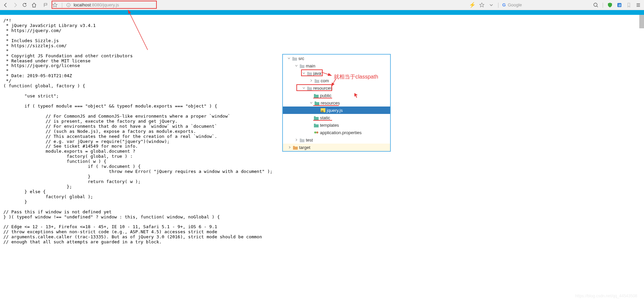 This screenshot has height=301, width=644. Describe the element at coordinates (322, 12) in the screenshot. I see `blue-divider` at that location.